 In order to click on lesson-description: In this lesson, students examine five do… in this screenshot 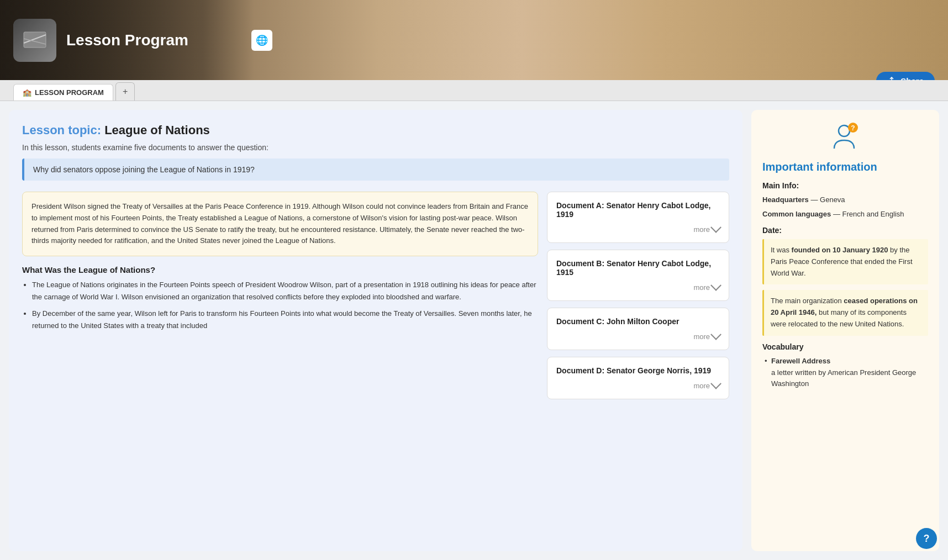, I will do `click(376, 147)`.